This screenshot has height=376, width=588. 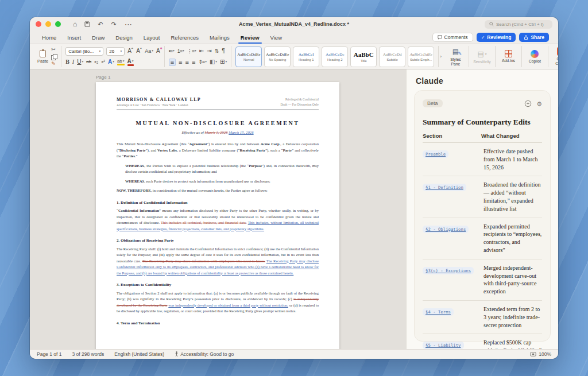 What do you see at coordinates (217, 52) in the screenshot?
I see `sort-button` at bounding box center [217, 52].